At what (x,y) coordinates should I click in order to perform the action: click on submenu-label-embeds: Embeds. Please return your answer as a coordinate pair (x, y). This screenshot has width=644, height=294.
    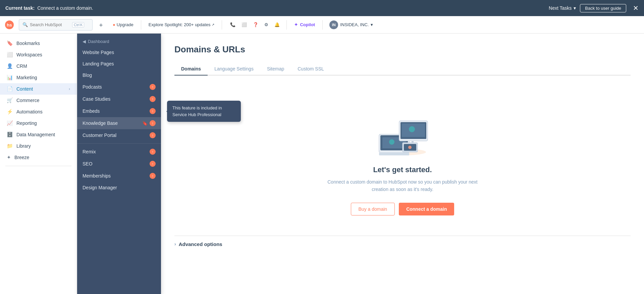
    Looking at the image, I should click on (91, 111).